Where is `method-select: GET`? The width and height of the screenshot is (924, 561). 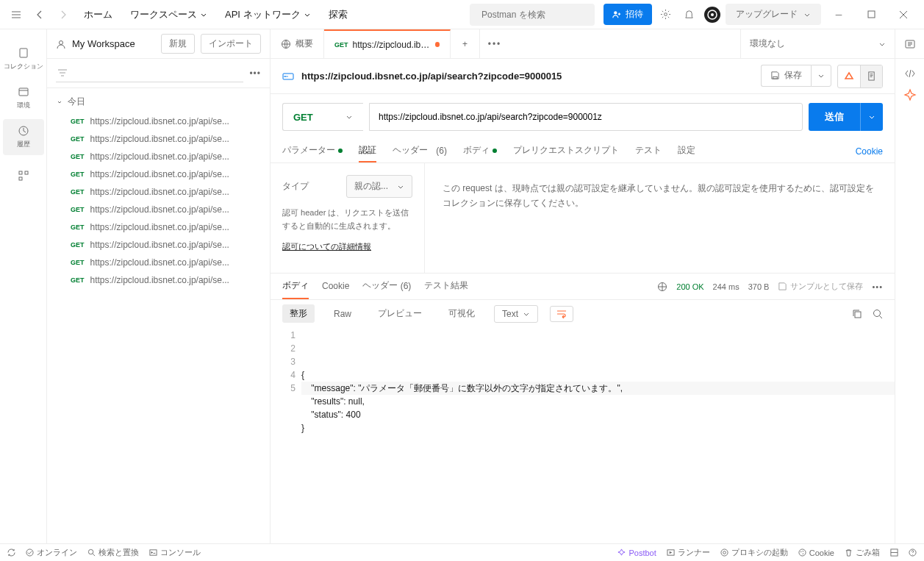
method-select: GET is located at coordinates (323, 117).